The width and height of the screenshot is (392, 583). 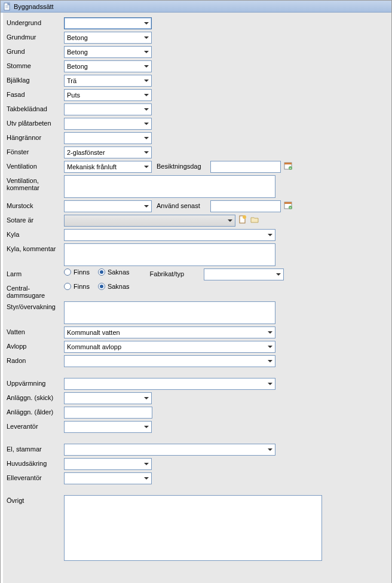 I want to click on input-anvand-senast, so click(x=246, y=206).